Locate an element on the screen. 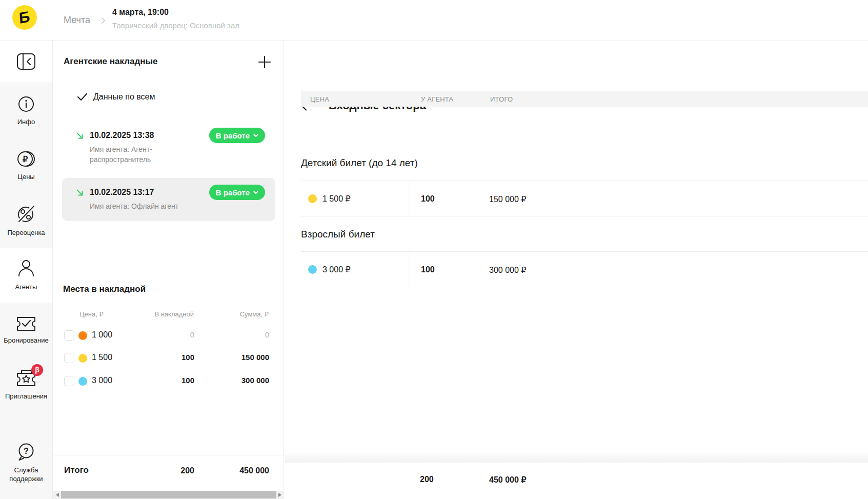  plus-icon is located at coordinates (265, 62).